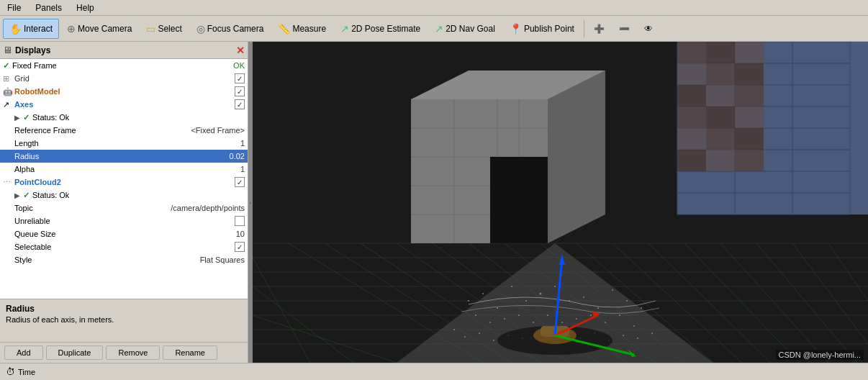  What do you see at coordinates (124, 353) in the screenshot?
I see `action-buttons: Add Duplicate Remove Rename` at bounding box center [124, 353].